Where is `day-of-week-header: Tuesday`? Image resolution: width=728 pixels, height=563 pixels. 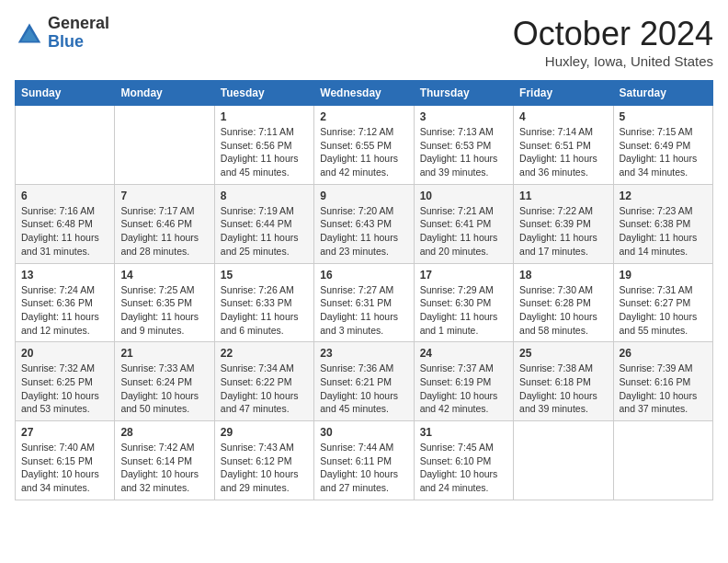
day-of-week-header: Tuesday is located at coordinates (264, 94).